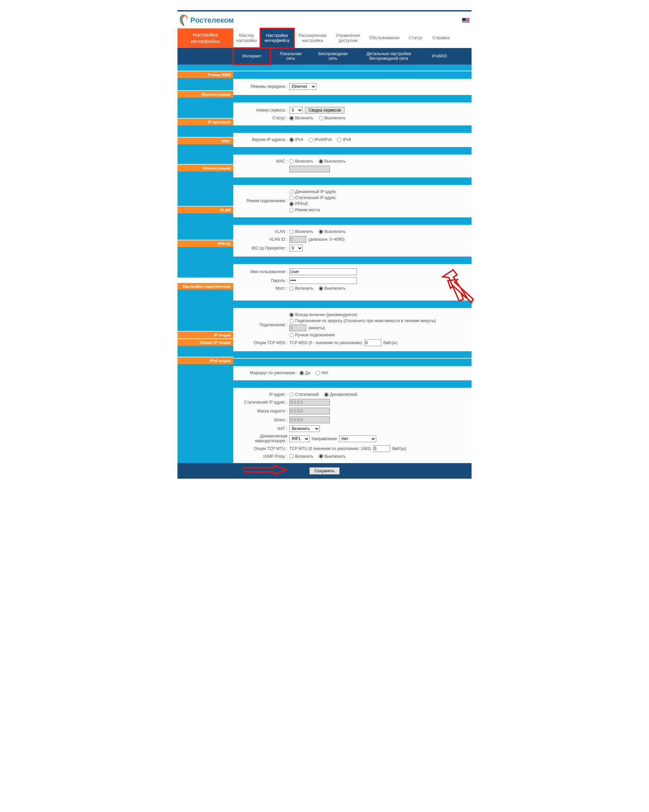  Describe the element at coordinates (310, 402) in the screenshot. I see `static-ip-input` at that location.